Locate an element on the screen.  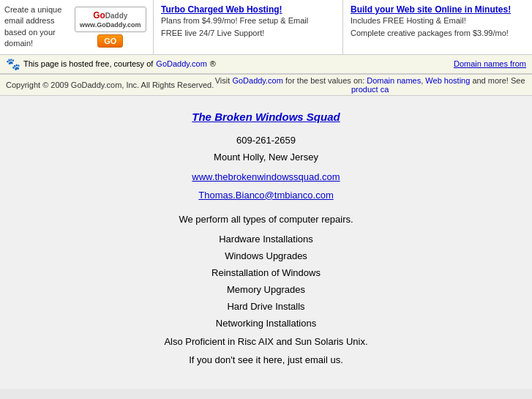
copyright-bar: Copyright © 2009 GoDaddy.com, Inc. All R… is located at coordinates (266, 85).